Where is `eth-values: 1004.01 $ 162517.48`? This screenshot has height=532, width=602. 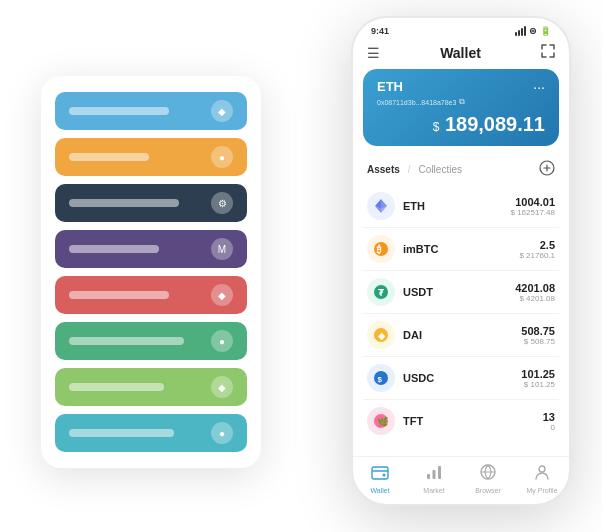
eth-values: 1004.01 $ 162517.48 is located at coordinates (534, 206).